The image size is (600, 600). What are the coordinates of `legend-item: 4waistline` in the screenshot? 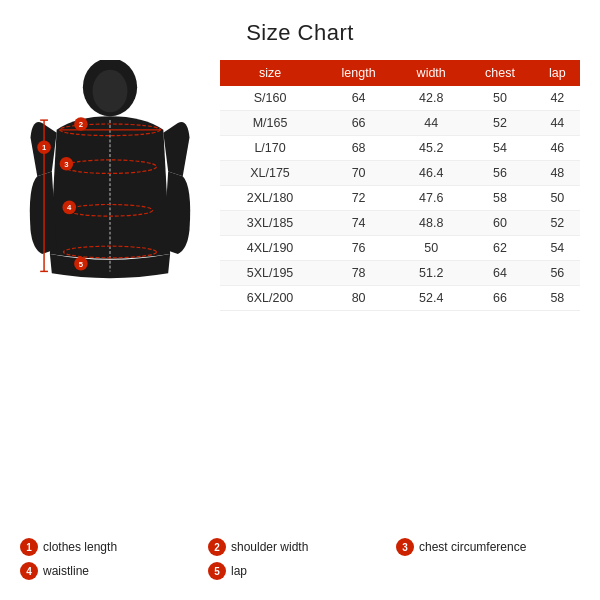 It's located at (112, 571).